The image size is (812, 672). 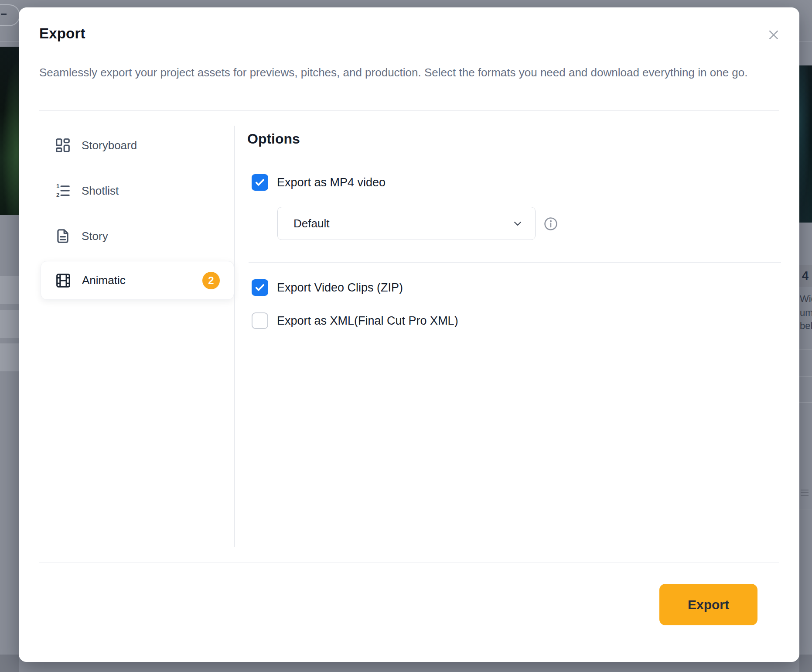 I want to click on menu-icon, so click(x=805, y=494).